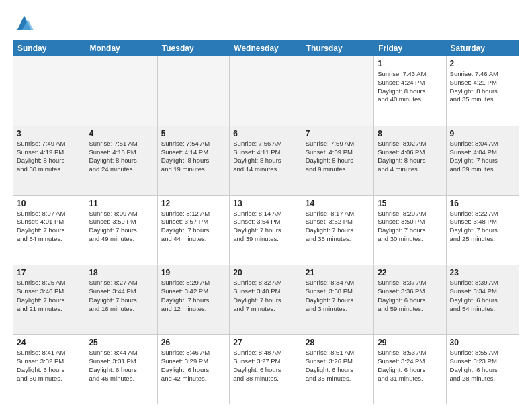 This screenshot has width=532, height=411. What do you see at coordinates (410, 203) in the screenshot?
I see `day-number: 15` at bounding box center [410, 203].